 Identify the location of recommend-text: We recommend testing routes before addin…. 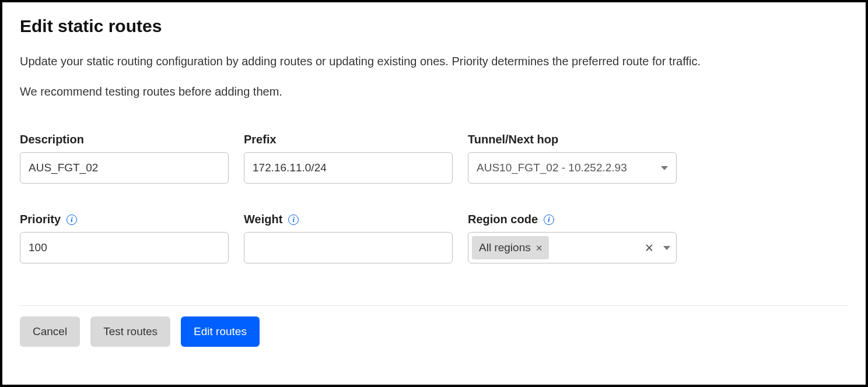
(434, 92).